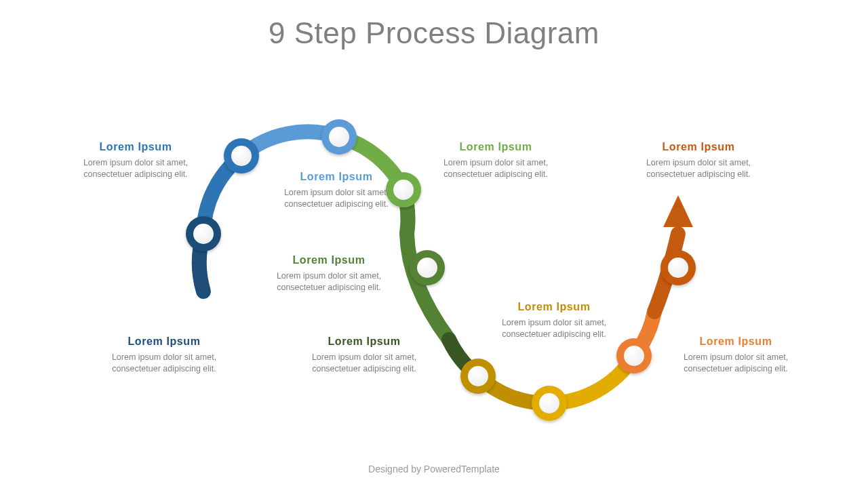 The width and height of the screenshot is (868, 488). What do you see at coordinates (736, 355) in the screenshot?
I see `step-8-label: Lorem Ipsum Lorem ipsum dolor sit amet, …` at bounding box center [736, 355].